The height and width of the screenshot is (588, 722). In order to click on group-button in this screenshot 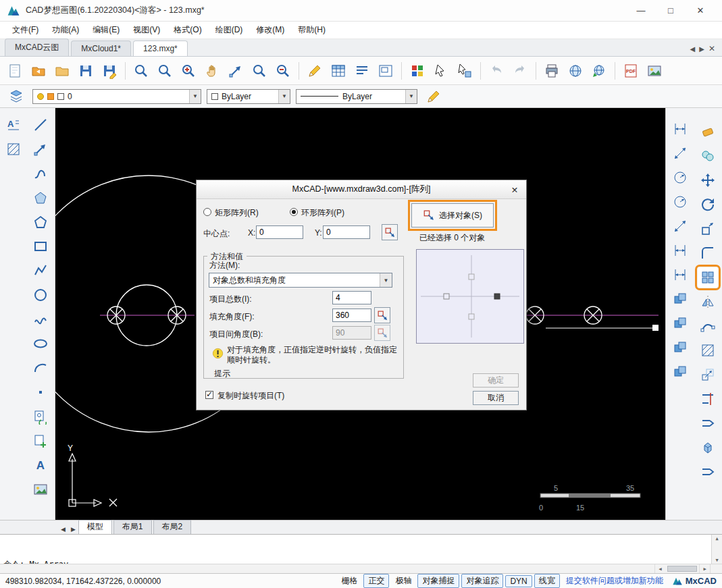, I will do `click(680, 372)`.